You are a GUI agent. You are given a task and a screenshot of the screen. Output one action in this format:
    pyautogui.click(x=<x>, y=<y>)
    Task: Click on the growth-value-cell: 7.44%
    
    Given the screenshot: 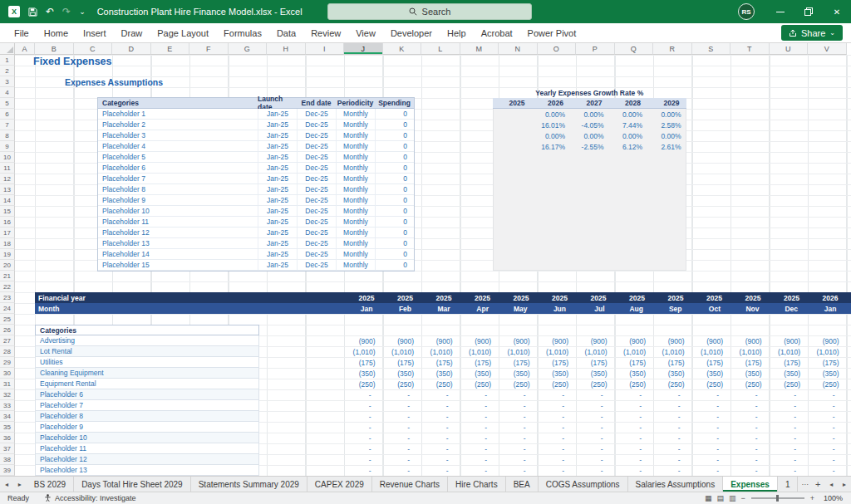 What is the action you would take?
    pyautogui.click(x=628, y=125)
    